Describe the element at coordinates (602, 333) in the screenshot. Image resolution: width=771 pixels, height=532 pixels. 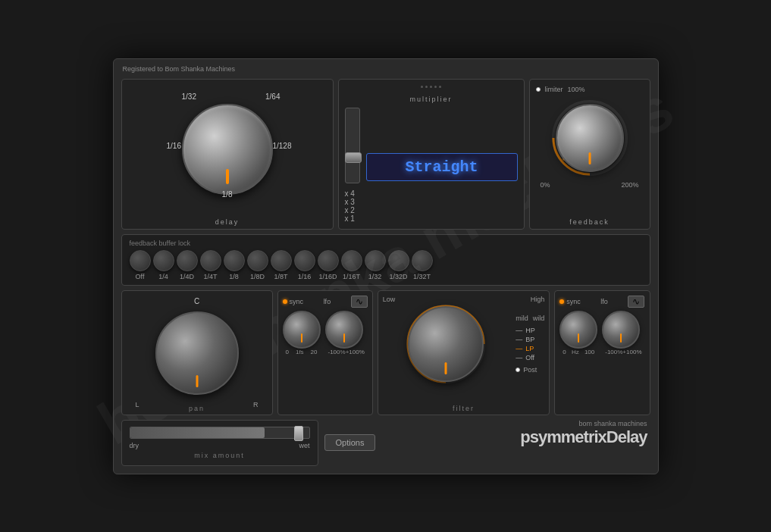
I see `lfo-right-knobs: 0 Hz 100 -100% +100%` at that location.